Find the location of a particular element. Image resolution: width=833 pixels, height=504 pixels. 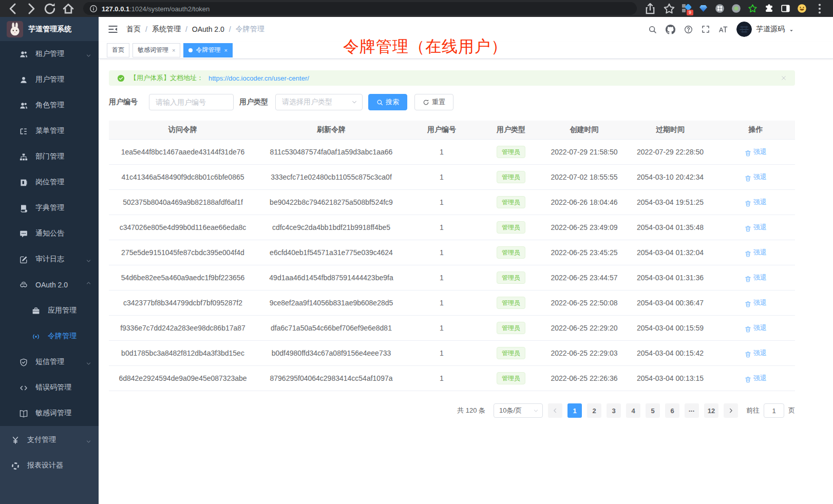

alert-link: https://doc.iocoder.cn/user-center/ is located at coordinates (259, 78).